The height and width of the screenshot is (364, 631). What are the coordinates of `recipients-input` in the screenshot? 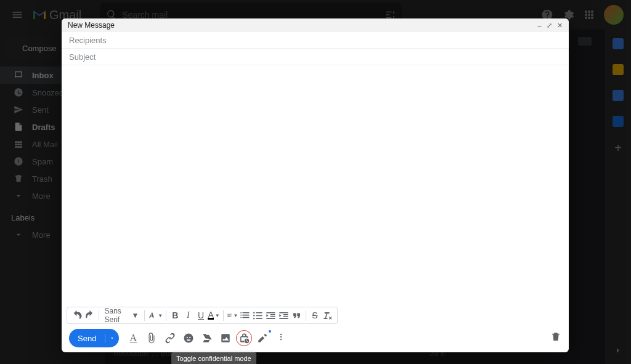 It's located at (316, 41).